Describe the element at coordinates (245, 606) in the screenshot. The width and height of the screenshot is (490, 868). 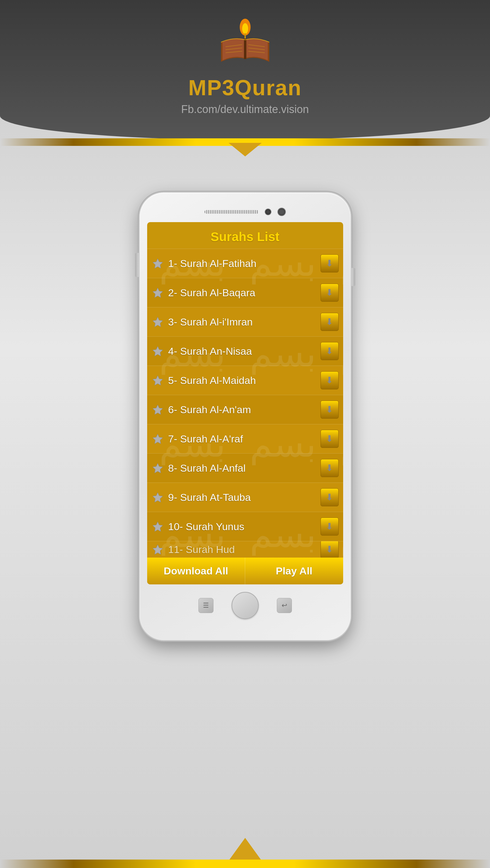
I see `home-button` at that location.